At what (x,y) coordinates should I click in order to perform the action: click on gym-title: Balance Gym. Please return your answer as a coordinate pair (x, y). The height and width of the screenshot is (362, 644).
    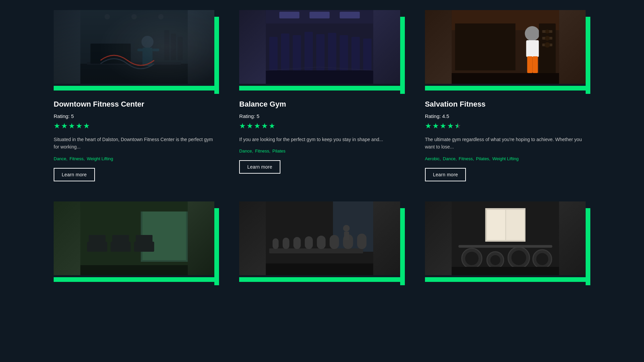
    Looking at the image, I should click on (322, 104).